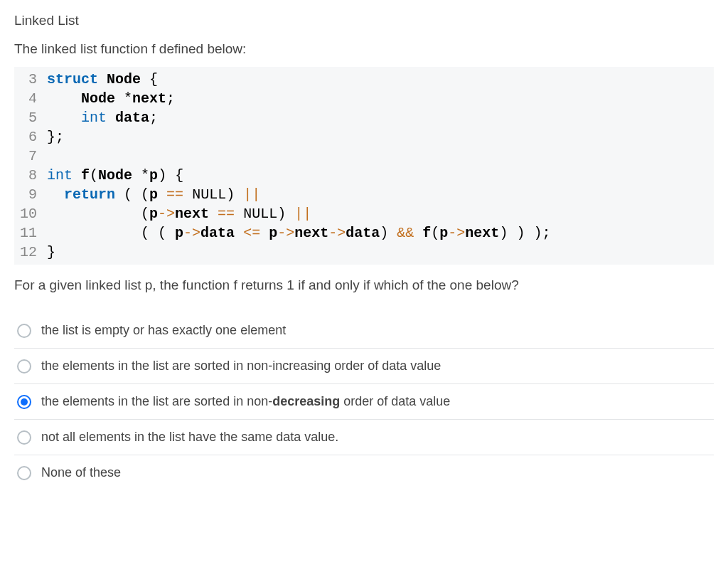  What do you see at coordinates (31, 80) in the screenshot?
I see `line-number: 3` at bounding box center [31, 80].